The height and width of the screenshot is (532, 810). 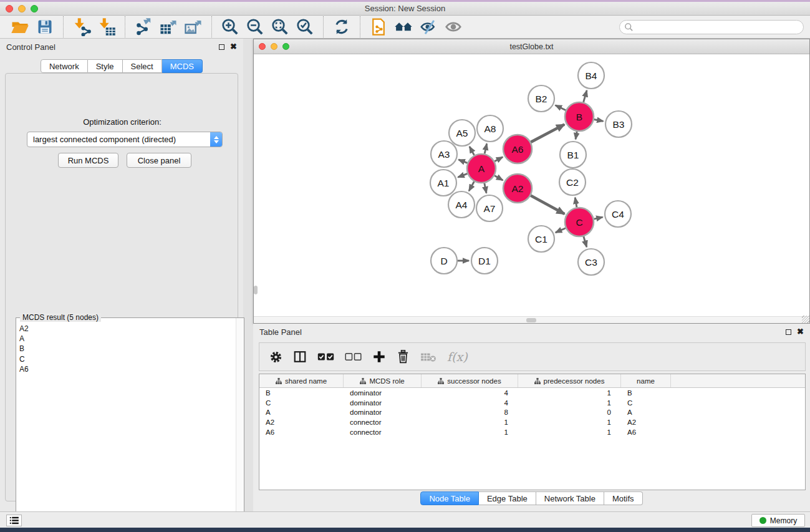 I want to click on graph-edge-A-A5, so click(x=472, y=151).